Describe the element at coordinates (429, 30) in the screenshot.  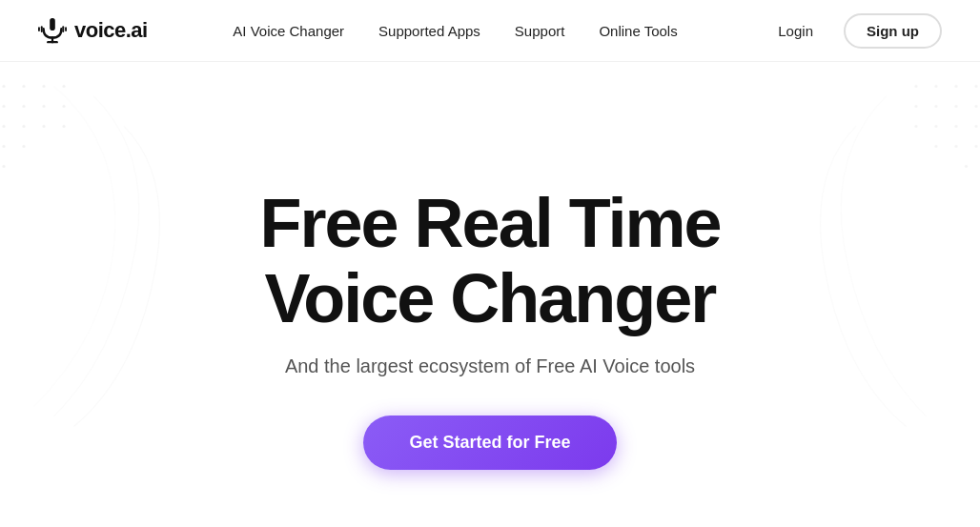
I see `nav-link-supported-apps: Supported Apps` at that location.